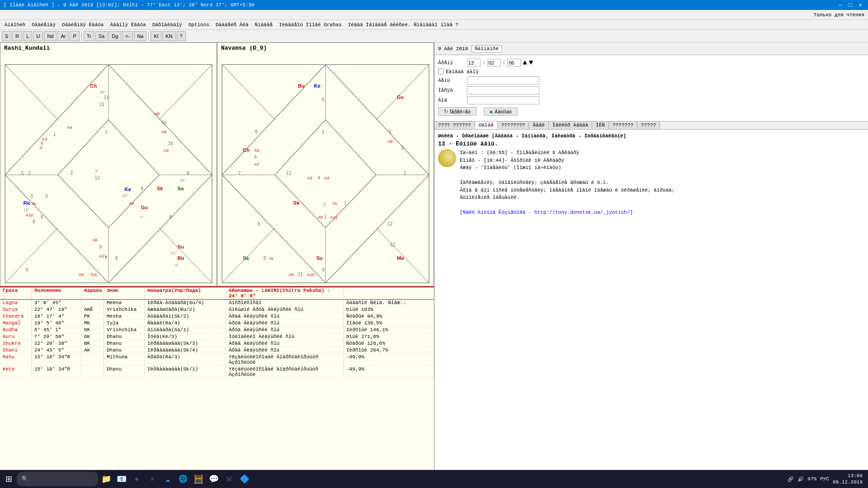 This screenshot has height=488, width=868. What do you see at coordinates (600, 126) in the screenshot?
I see `info-tab-ien: ÌÈÑ` at bounding box center [600, 126].